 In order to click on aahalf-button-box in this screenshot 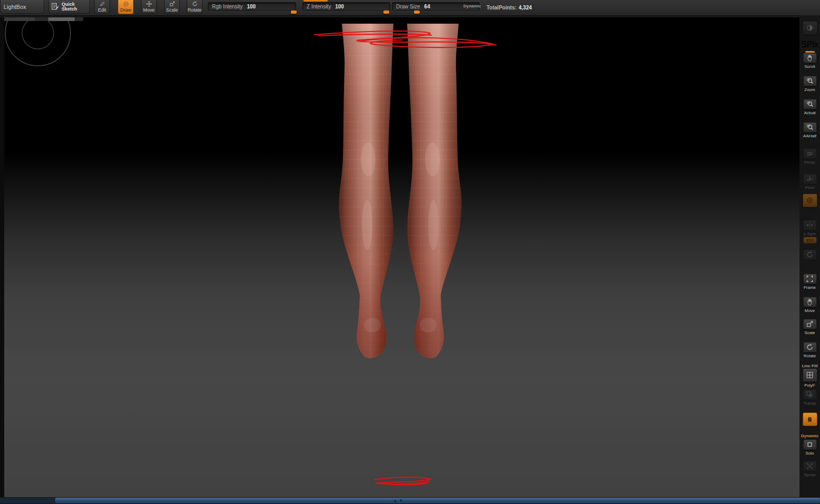, I will do `click(810, 127)`.